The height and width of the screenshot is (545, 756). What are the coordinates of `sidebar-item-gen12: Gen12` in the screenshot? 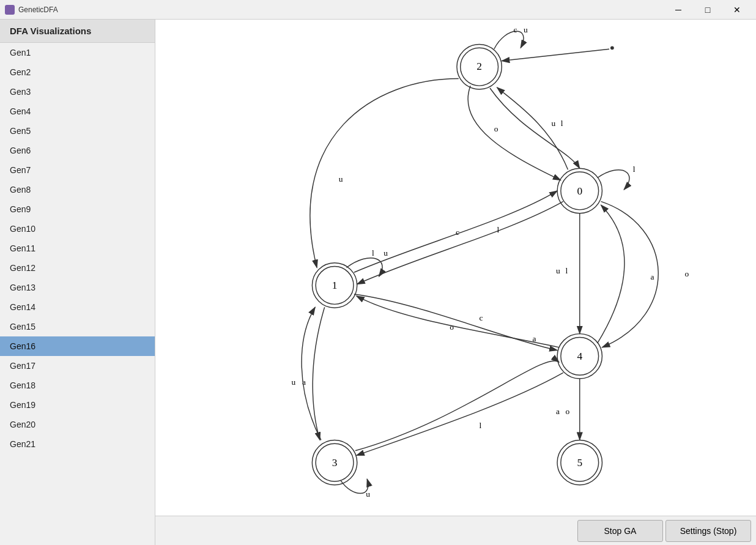 It's located at (77, 268).